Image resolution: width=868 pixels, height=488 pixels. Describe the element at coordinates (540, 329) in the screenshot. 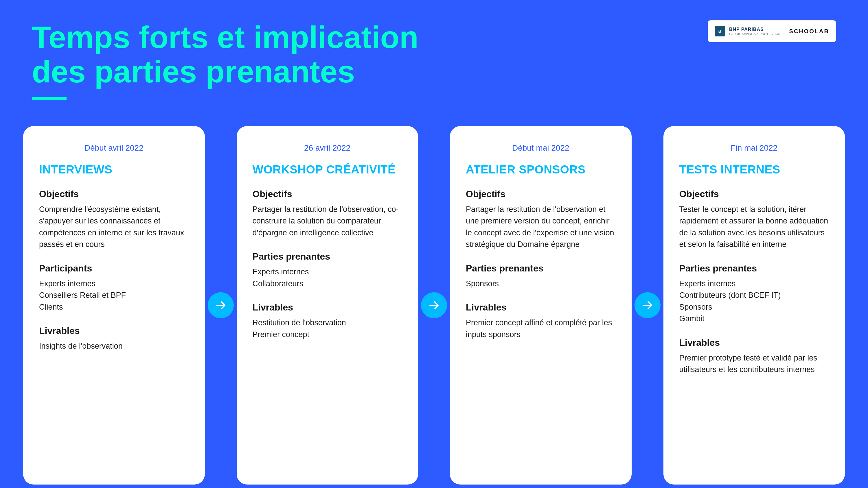

I see `card-section-body-2-2: Premier concept affiné et complété par l…` at that location.